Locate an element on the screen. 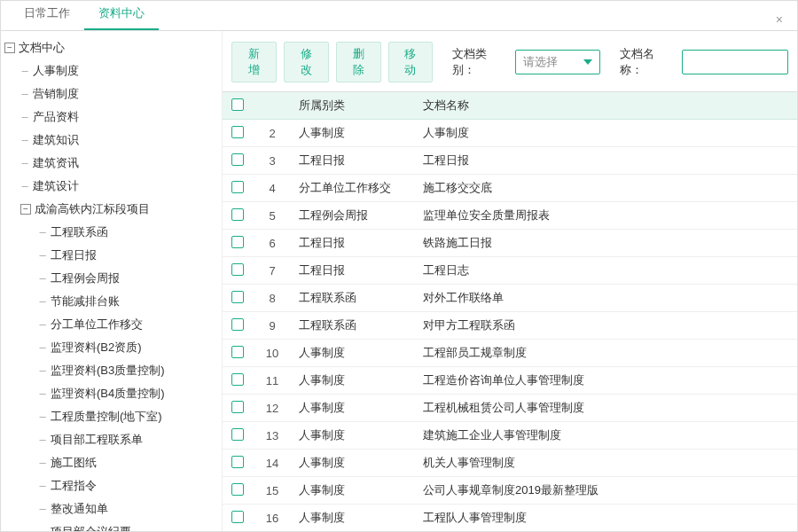 Image resolution: width=798 pixels, height=532 pixels. tree-root-doc-center: − 文档中心 is located at coordinates (113, 48).